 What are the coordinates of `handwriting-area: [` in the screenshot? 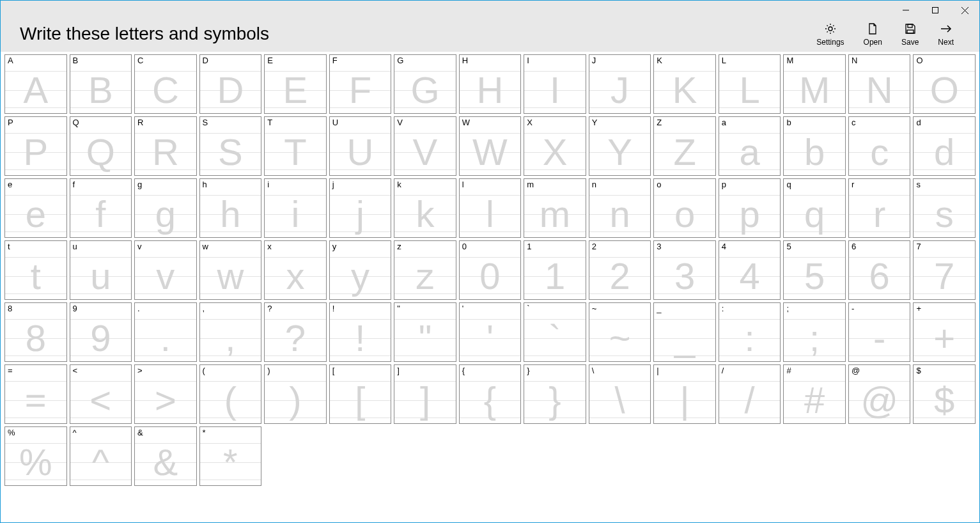 It's located at (361, 400).